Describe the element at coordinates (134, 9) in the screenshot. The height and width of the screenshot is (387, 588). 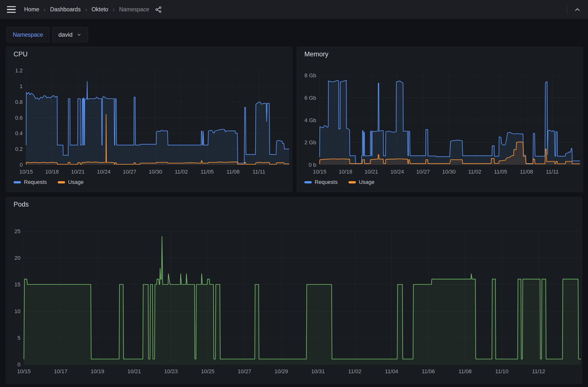
I see `breadcrumb-namespace: Namespace` at that location.